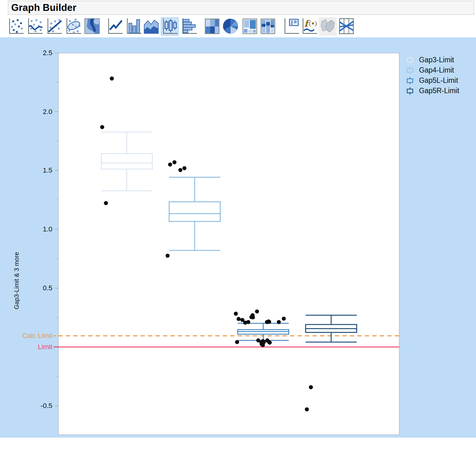  What do you see at coordinates (432, 60) in the screenshot?
I see `legend-item-Gap3-Limit: Gap3-Limit` at bounding box center [432, 60].